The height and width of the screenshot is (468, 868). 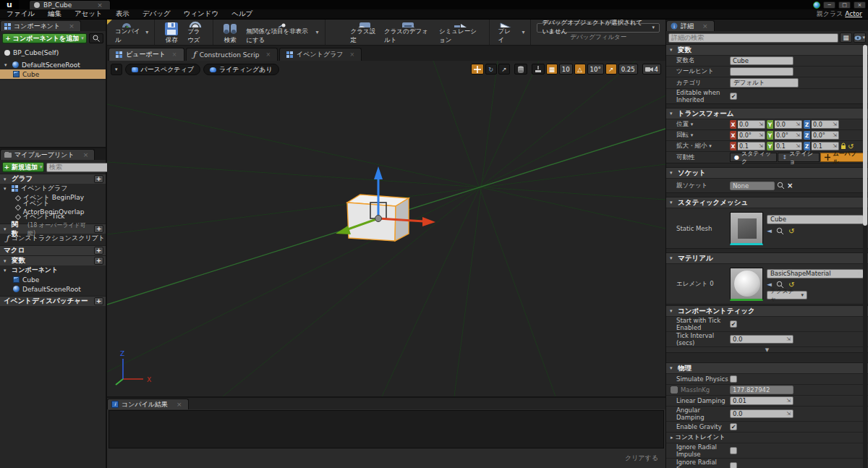 I want to click on list-item-variable-defaultsceneroot: DefaultSceneRoot, so click(x=53, y=289).